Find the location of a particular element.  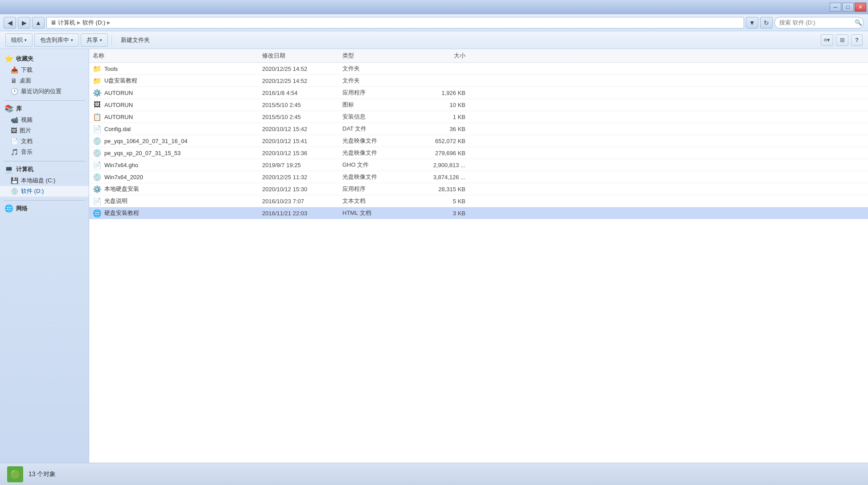

search-button: 🔍 is located at coordinates (858, 23).